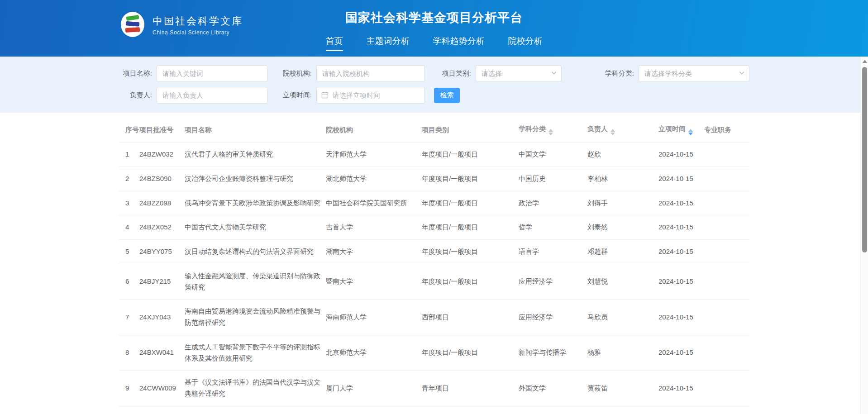 This screenshot has height=414, width=868. What do you see at coordinates (129, 410) in the screenshot?
I see `table-cell: 10` at bounding box center [129, 410].